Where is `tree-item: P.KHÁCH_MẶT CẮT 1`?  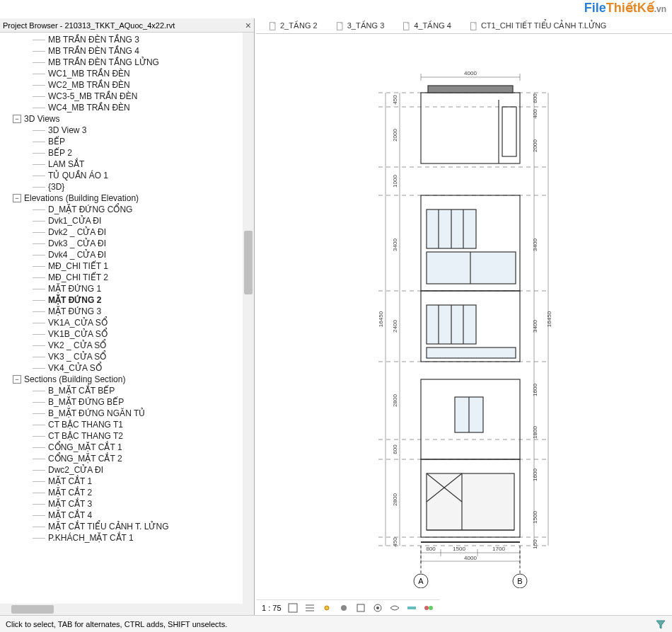 tree-item: P.KHÁCH_MẶT CẮT 1 is located at coordinates (127, 538).